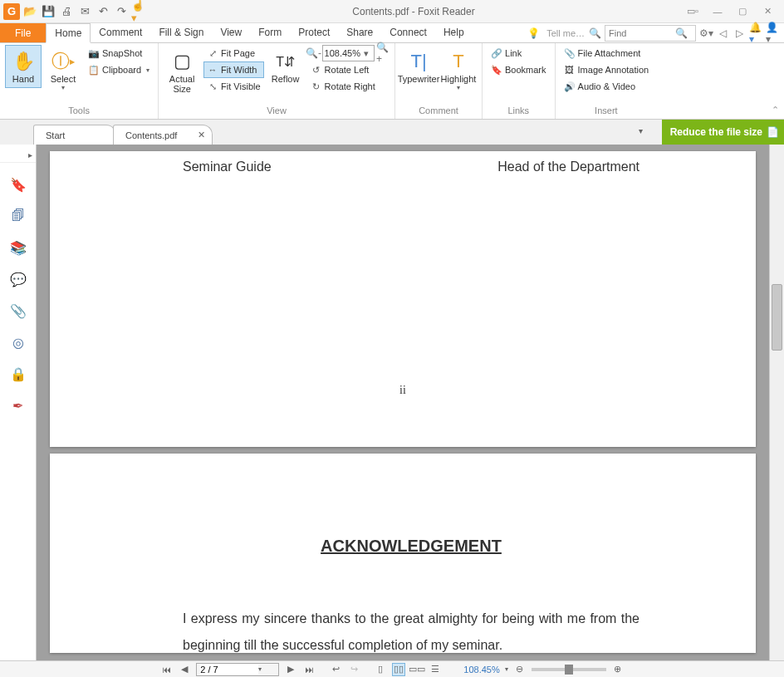 Image resolution: width=784 pixels, height=677 pixels. Describe the element at coordinates (411, 547) in the screenshot. I see `ack-title: ACKNOWLEDGEMENT` at that location.